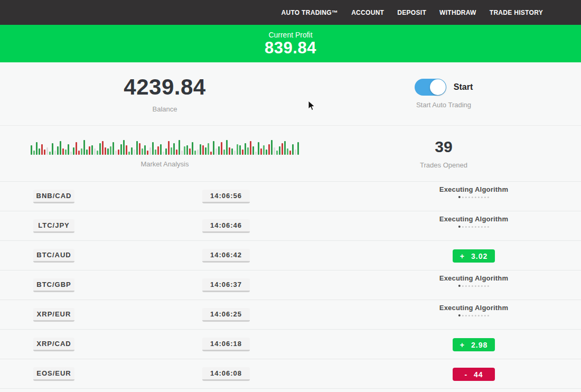 Image resolution: width=581 pixels, height=392 pixels. I want to click on market-analysis-label: Market Analysis, so click(165, 164).